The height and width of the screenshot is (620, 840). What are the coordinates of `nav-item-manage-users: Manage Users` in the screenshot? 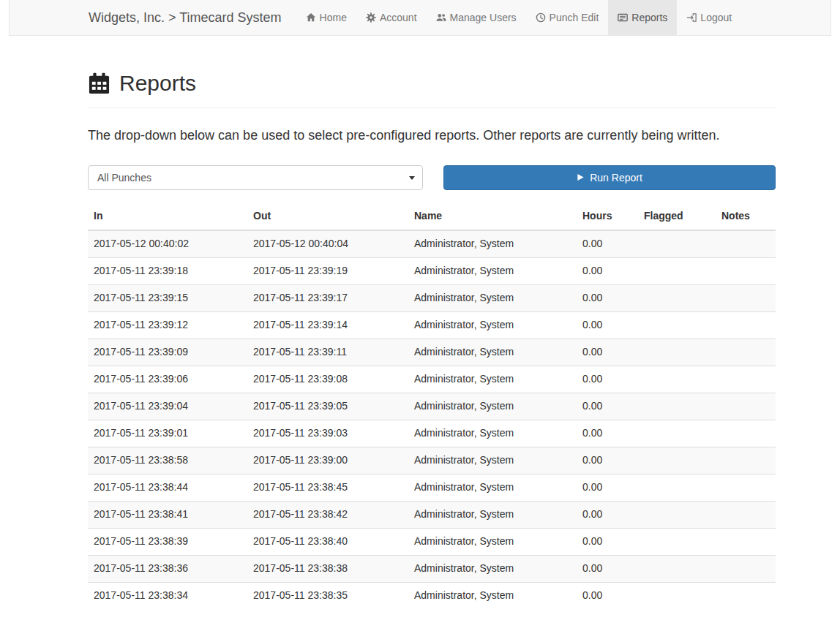 It's located at (476, 18).